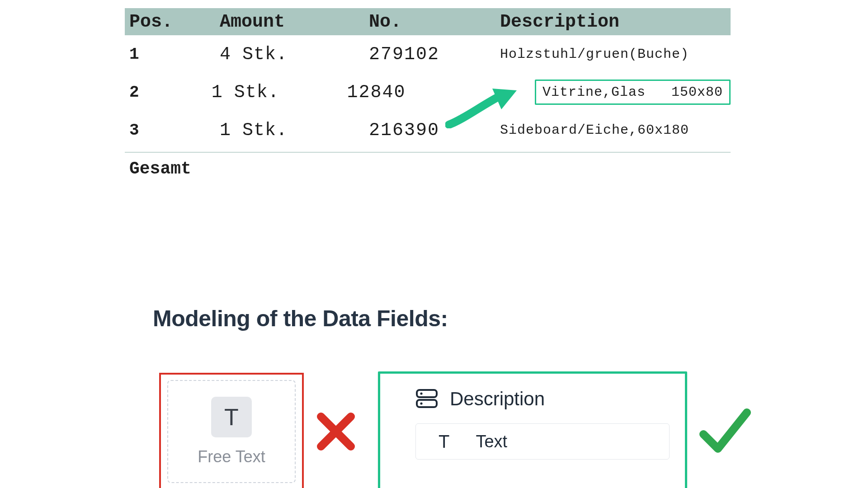 This screenshot has height=488, width=868. Describe the element at coordinates (615, 54) in the screenshot. I see `cell-desc: Holzstuhl/gruen(Buche)` at that location.